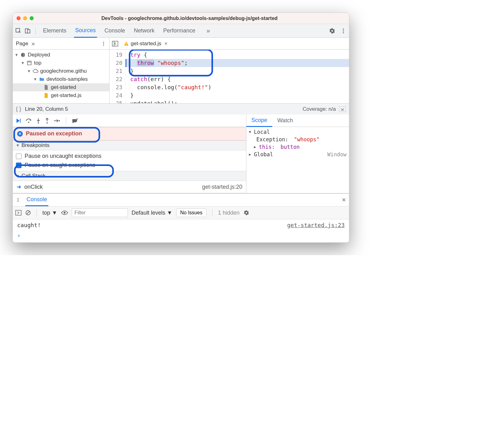  I want to click on file-tab-active: get-started.js ×, so click(146, 44).